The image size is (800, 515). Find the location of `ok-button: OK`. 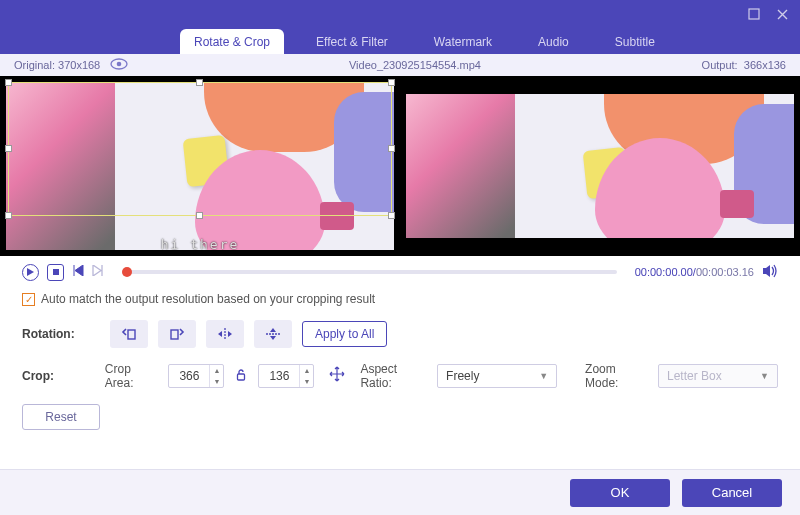

ok-button: OK is located at coordinates (620, 493).